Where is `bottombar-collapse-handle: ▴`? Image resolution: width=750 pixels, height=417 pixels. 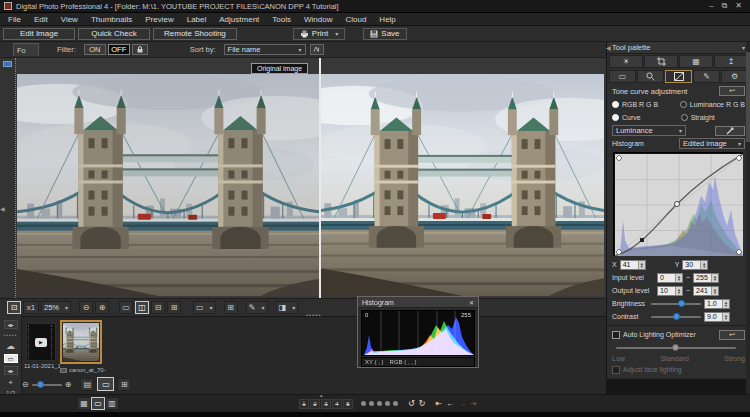
bottombar-collapse-handle: ▴ is located at coordinates (322, 395).